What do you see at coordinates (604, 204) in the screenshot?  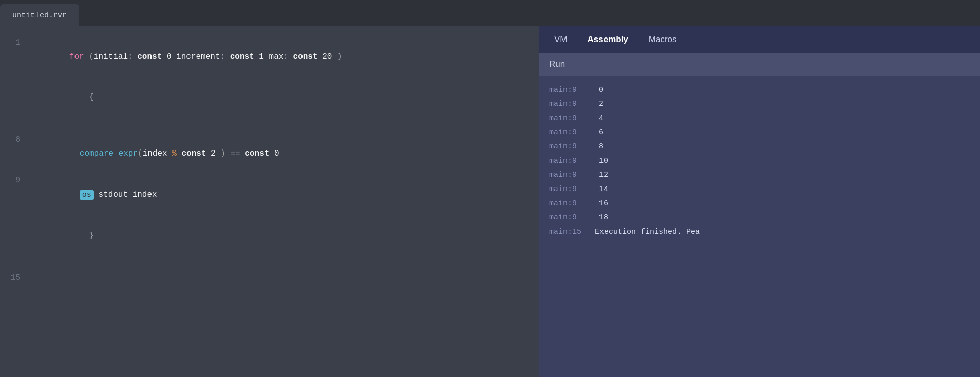 I see `out-val-8: 16` at bounding box center [604, 204].